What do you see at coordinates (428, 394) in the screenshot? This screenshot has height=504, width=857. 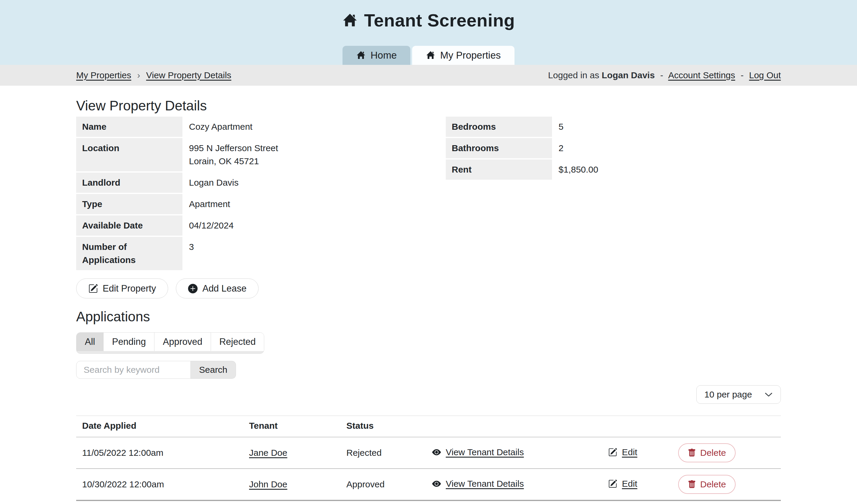 I see `per-page-row: 10 per page` at bounding box center [428, 394].